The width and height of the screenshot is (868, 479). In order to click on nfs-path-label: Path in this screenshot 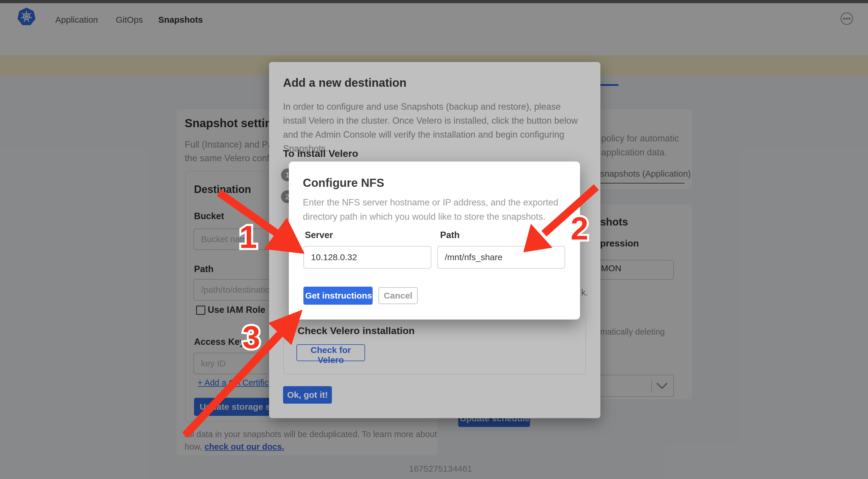, I will do `click(450, 235)`.